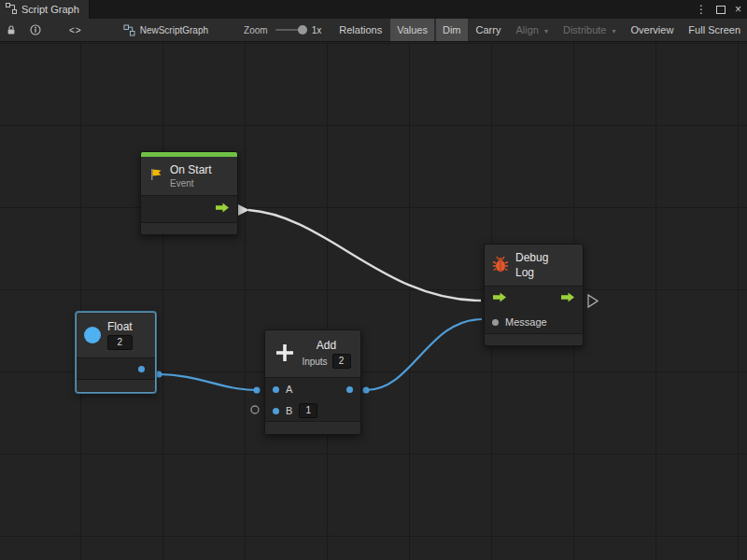 Image resolution: width=747 pixels, height=560 pixels. Describe the element at coordinates (532, 273) in the screenshot. I see `node-subtitle: Log` at that location.